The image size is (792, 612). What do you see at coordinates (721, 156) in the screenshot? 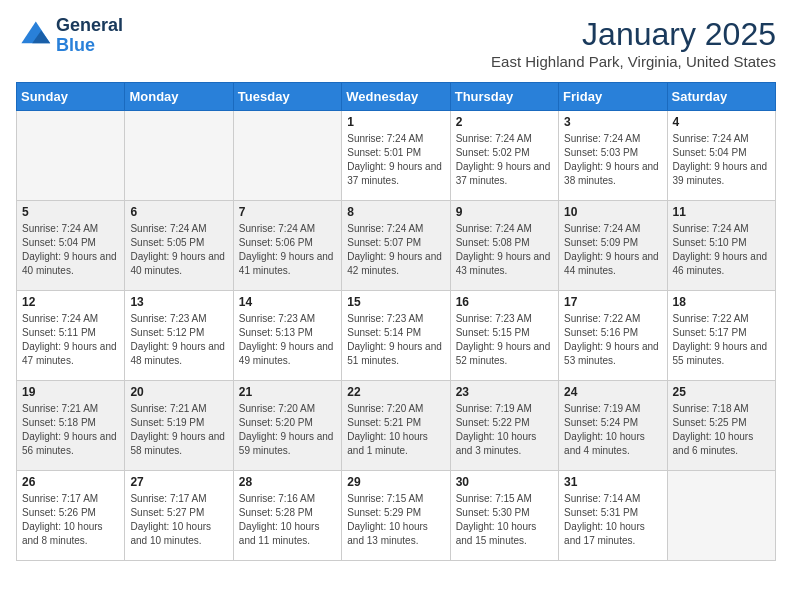
I see `calendar-cell: 4Sunrise: 7:24 AM Sunset: 5:04 PM Daylig…` at bounding box center [721, 156].